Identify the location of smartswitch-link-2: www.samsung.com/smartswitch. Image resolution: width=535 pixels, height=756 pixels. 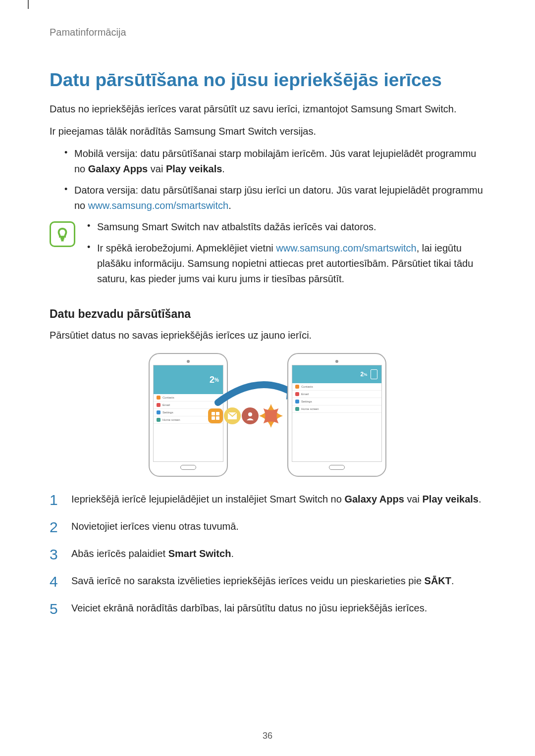
(346, 248).